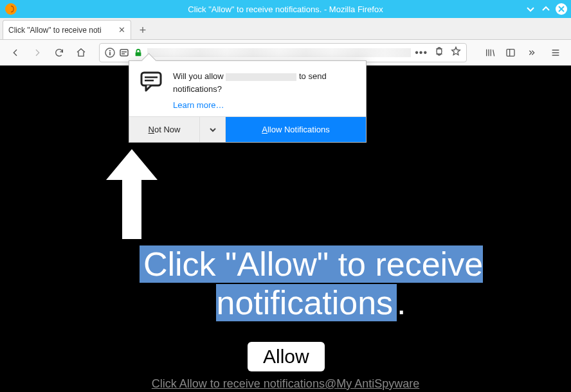 The image size is (571, 392). What do you see at coordinates (456, 53) in the screenshot?
I see `bookmark-star-icon` at bounding box center [456, 53].